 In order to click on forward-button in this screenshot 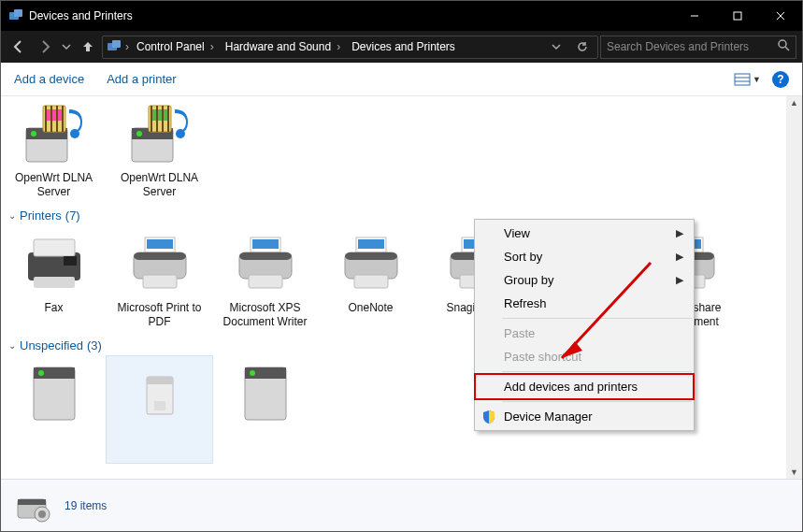, I will do `click(45, 47)`.